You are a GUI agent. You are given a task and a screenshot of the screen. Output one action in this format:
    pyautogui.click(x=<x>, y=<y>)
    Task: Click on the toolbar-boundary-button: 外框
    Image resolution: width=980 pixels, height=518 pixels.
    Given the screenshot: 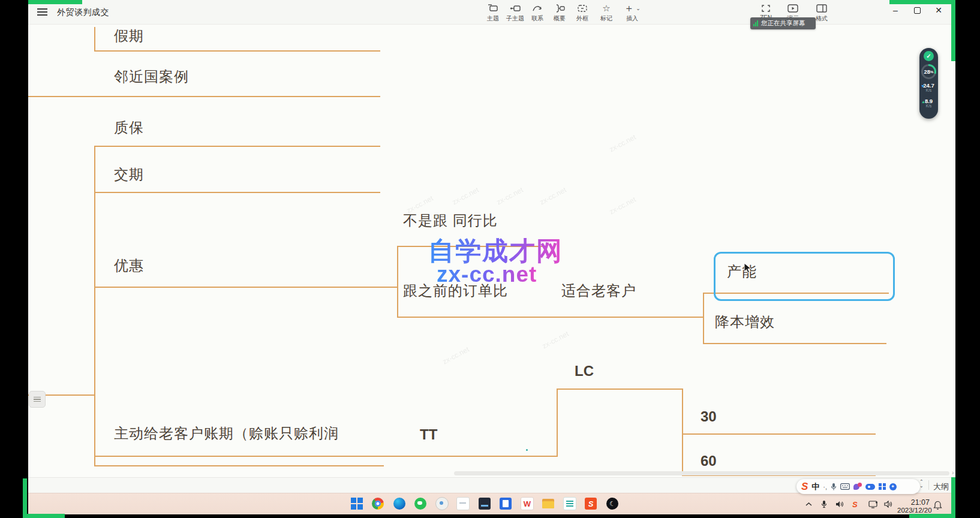 What is the action you would take?
    pyautogui.click(x=582, y=13)
    